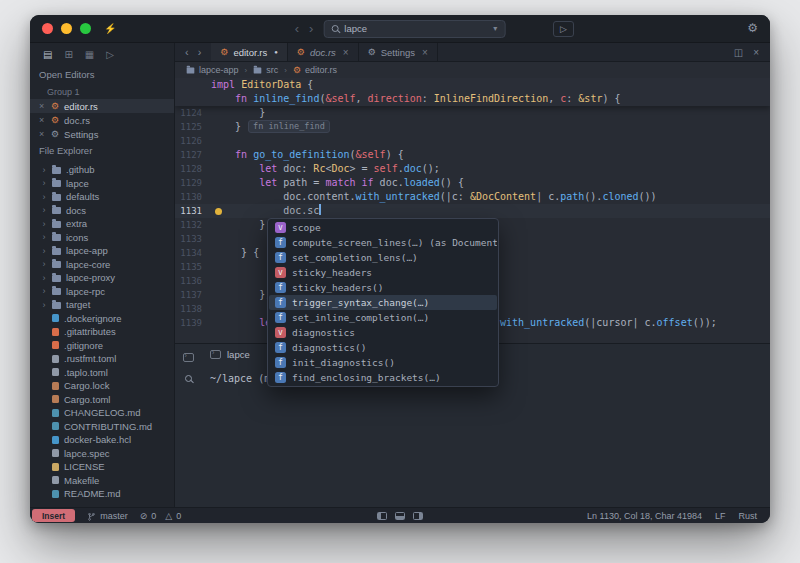 The width and height of the screenshot is (800, 563). What do you see at coordinates (418, 516) in the screenshot?
I see `toggle-right-panel-icon` at bounding box center [418, 516].